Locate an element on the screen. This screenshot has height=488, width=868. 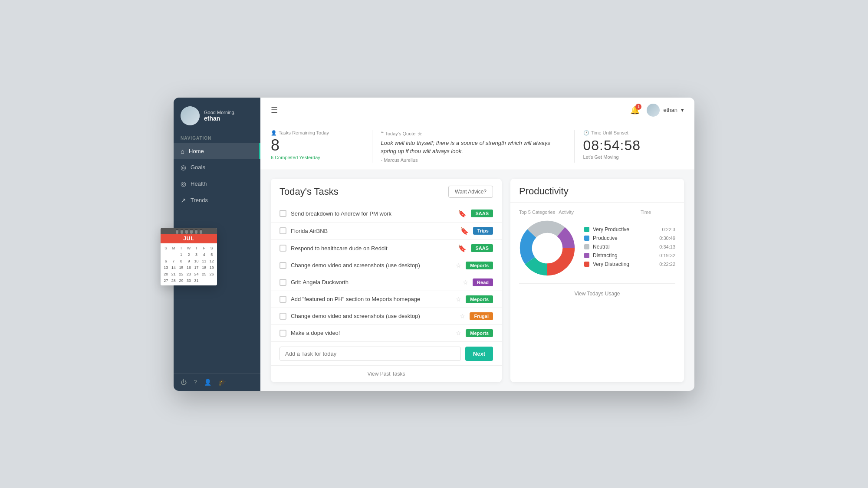
want-advice-button: Want Advice? is located at coordinates (470, 192).